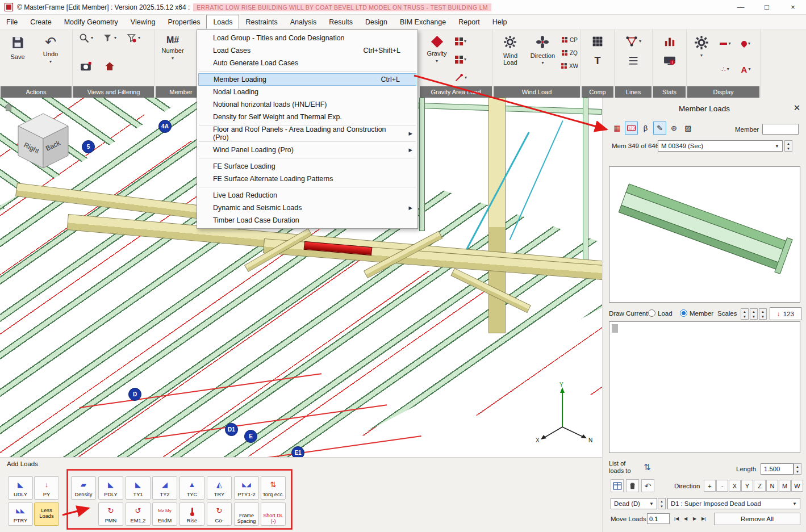  I want to click on hatch-icon: ▨, so click(688, 128).